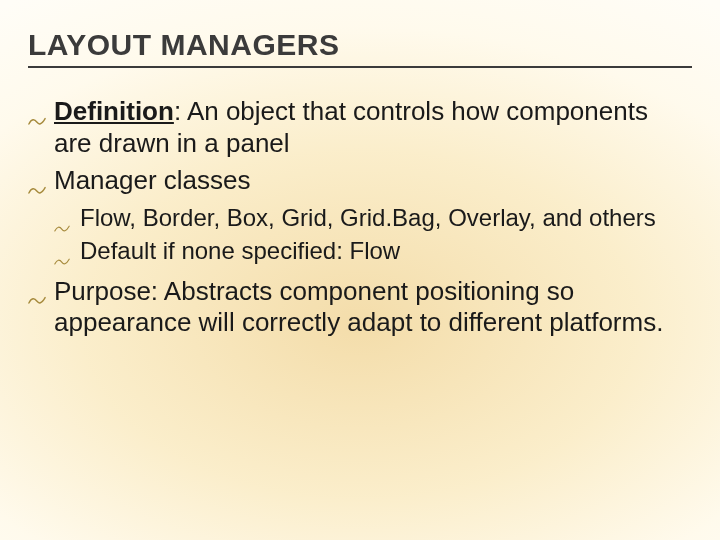 This screenshot has height=540, width=720. Describe the element at coordinates (240, 250) in the screenshot. I see `sub-default-text: Default if none specified: Flow` at that location.